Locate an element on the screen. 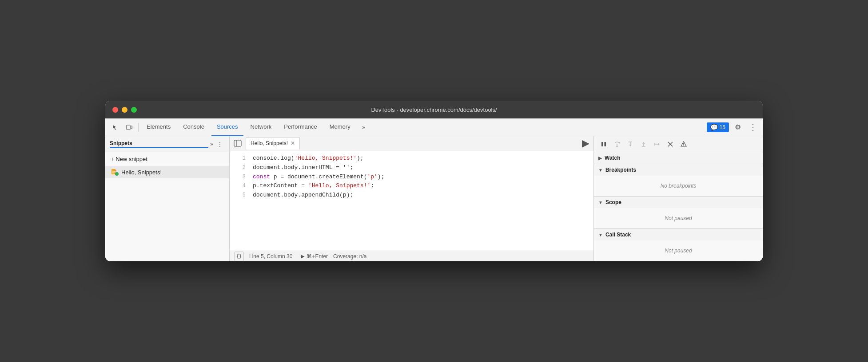 The width and height of the screenshot is (868, 362). tab-network: Network is located at coordinates (261, 127).